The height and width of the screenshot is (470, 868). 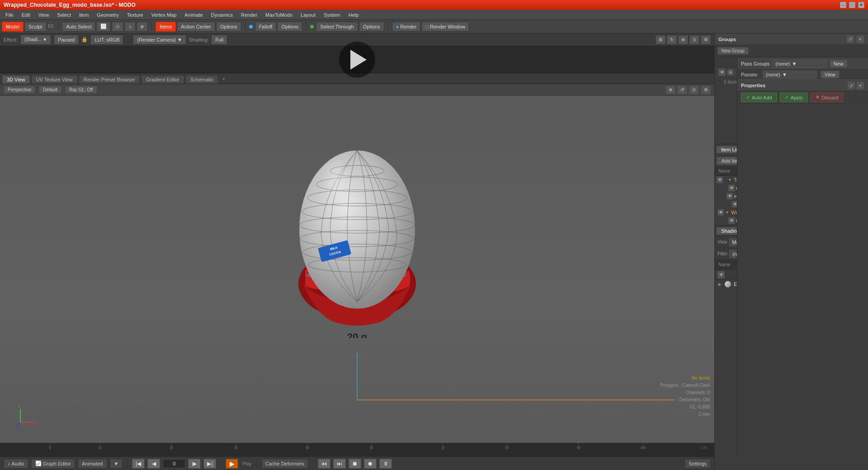 I want to click on select-paint-button: ⌀, so click(x=142, y=27).